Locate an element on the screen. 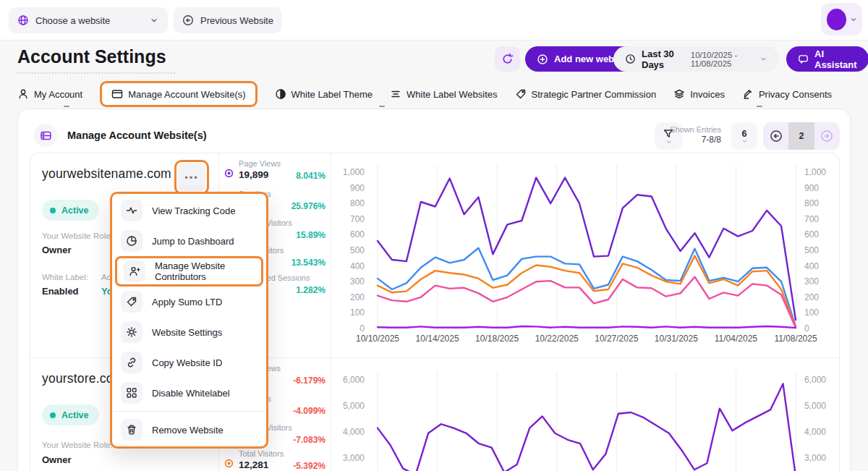 This screenshot has height=471, width=868. browser-icon is located at coordinates (117, 94).